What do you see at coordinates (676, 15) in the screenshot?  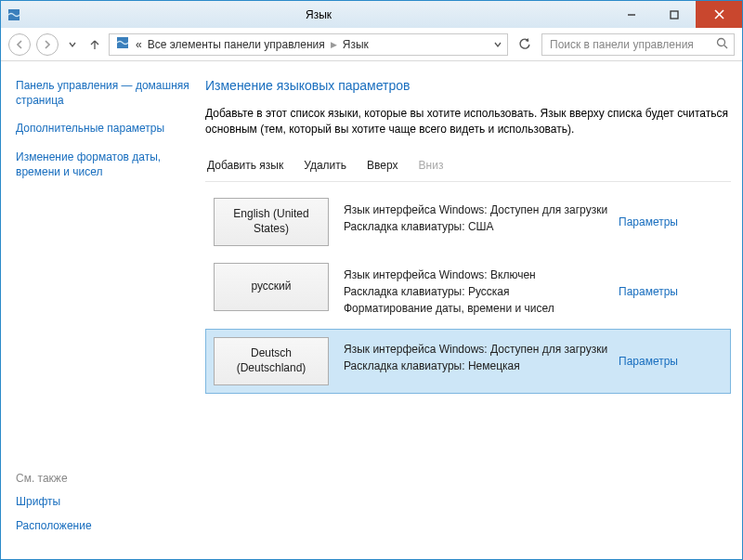 I see `window-buttons` at bounding box center [676, 15].